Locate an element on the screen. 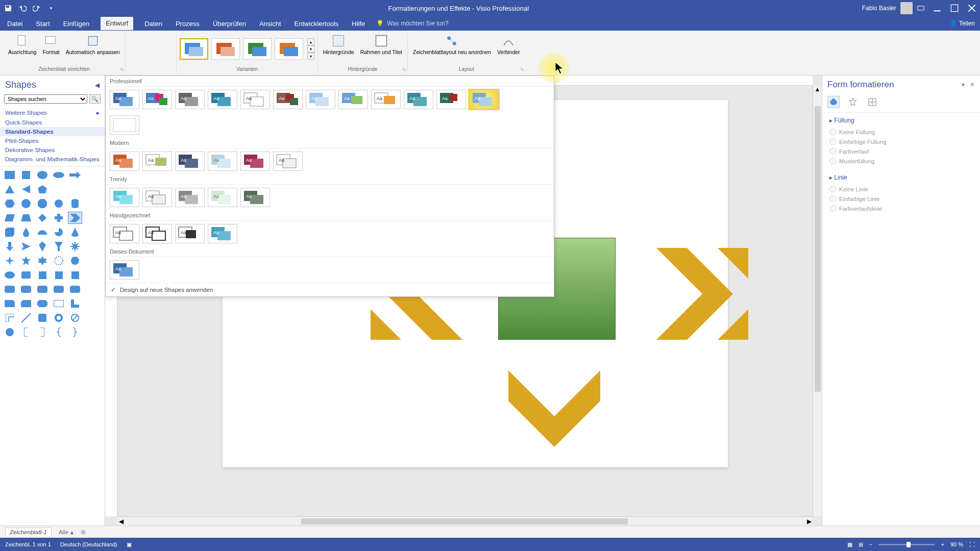  theme-hand-2: Aa is located at coordinates (157, 234).